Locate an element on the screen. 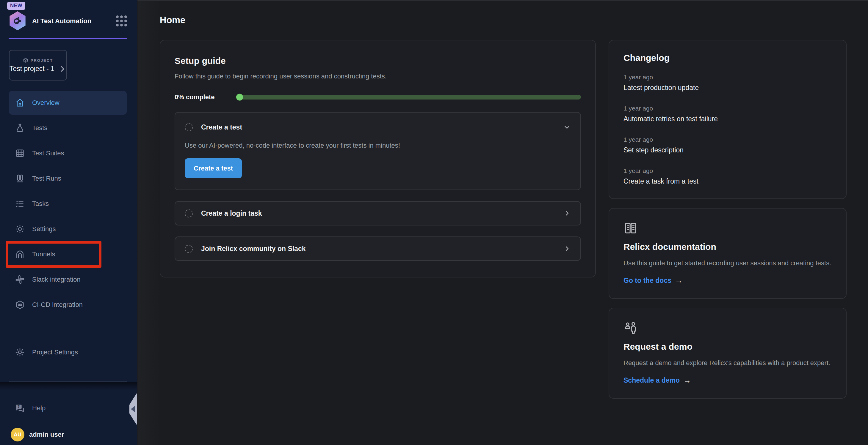  sidebar-item-project-settings: Project Settings is located at coordinates (68, 352).